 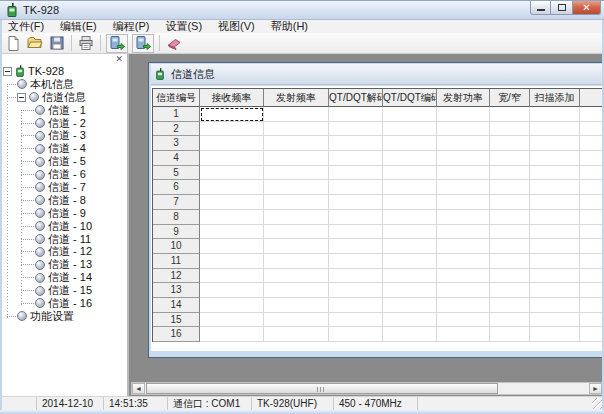 What do you see at coordinates (174, 44) in the screenshot?
I see `eraser-button` at bounding box center [174, 44].